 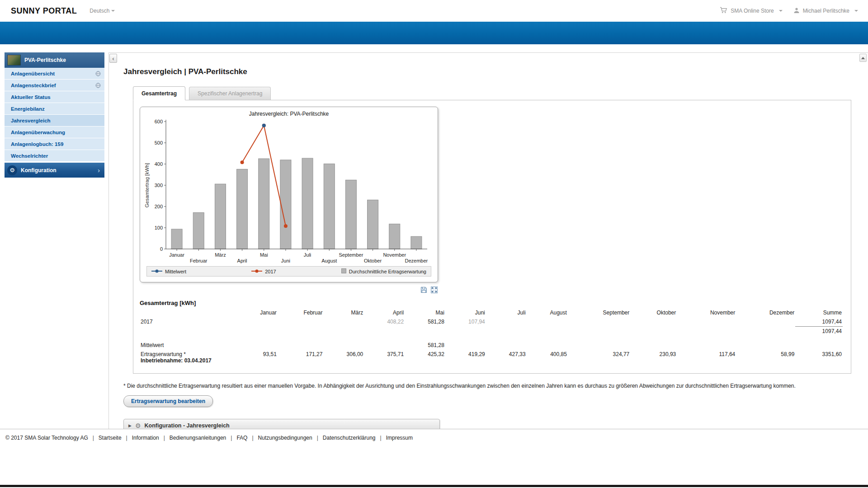 What do you see at coordinates (188, 357) in the screenshot?
I see `row-label: Ertragserwartung *Inbetriebnahme: 03.04.…` at bounding box center [188, 357].